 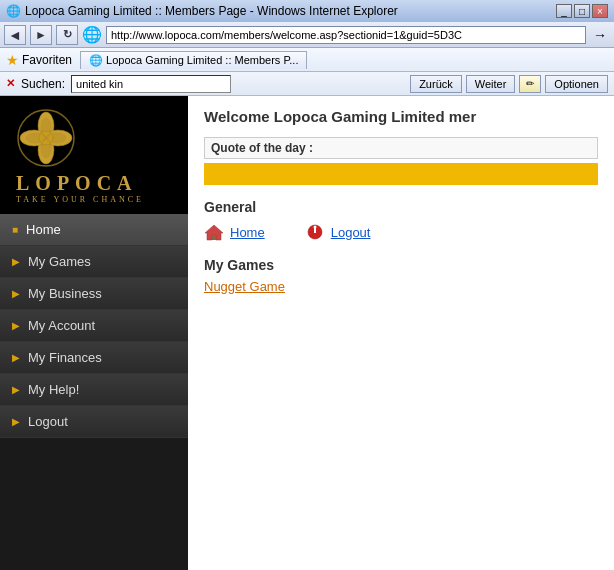 I want to click on favorites-menu: ★ Favoriten, so click(x=39, y=60).